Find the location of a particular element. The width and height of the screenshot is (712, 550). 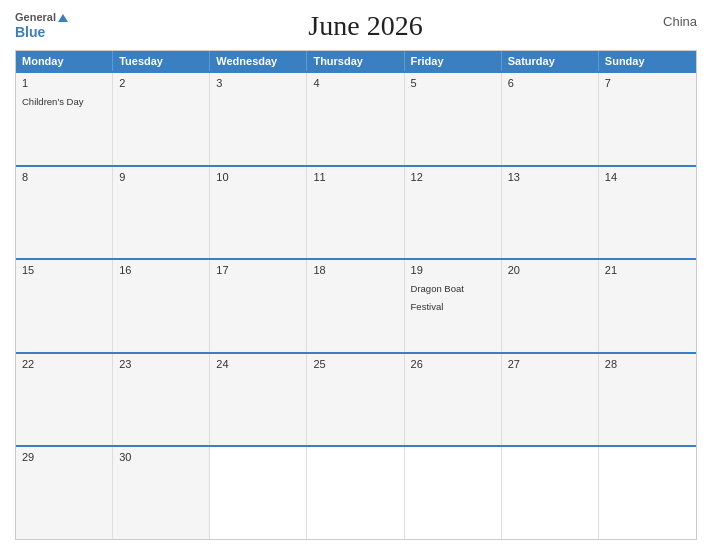

cell-12: 12 is located at coordinates (454, 213).